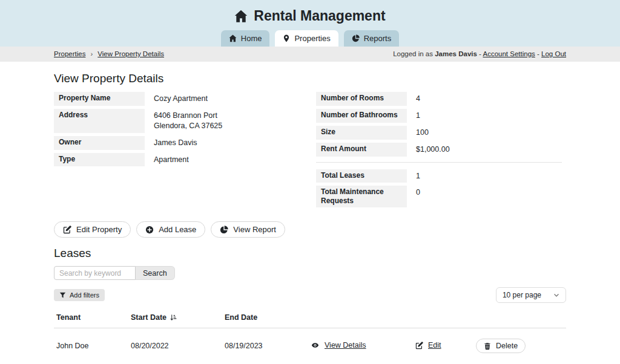 This screenshot has height=364, width=620. I want to click on column-header-start-date: Start Date, so click(176, 318).